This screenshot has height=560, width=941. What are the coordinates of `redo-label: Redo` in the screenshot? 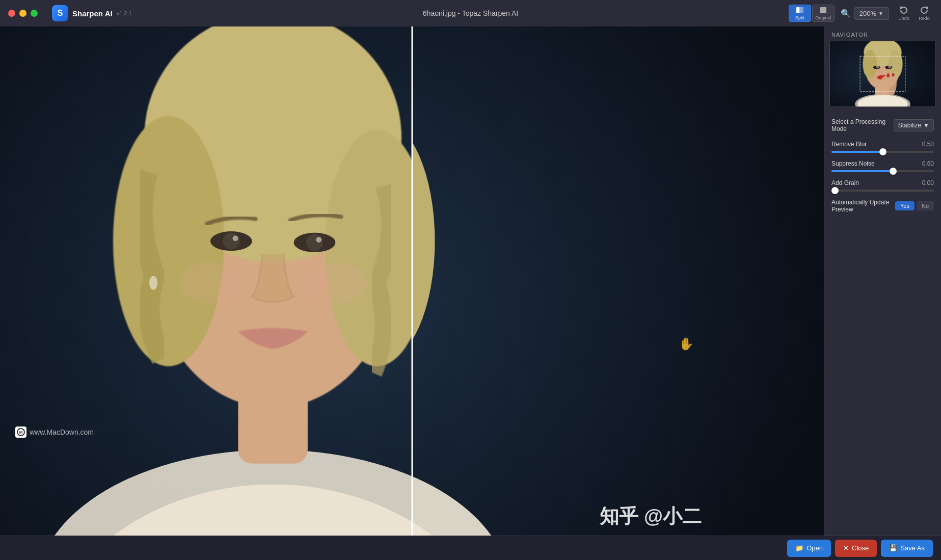 It's located at (924, 18).